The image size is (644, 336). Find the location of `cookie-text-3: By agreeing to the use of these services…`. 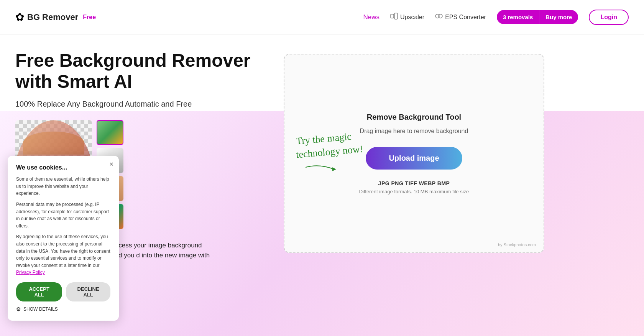

cookie-text-3: By agreeing to the use of these services… is located at coordinates (63, 255).